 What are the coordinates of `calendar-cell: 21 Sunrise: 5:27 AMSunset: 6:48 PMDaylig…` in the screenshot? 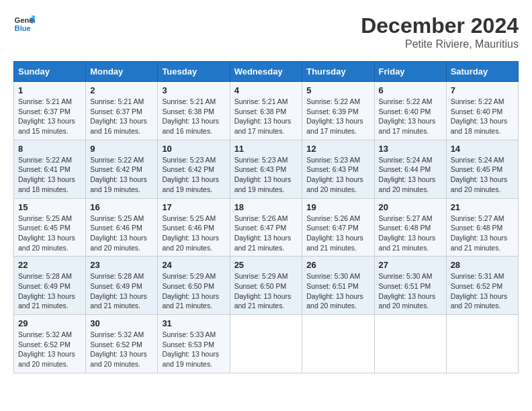 It's located at (482, 227).